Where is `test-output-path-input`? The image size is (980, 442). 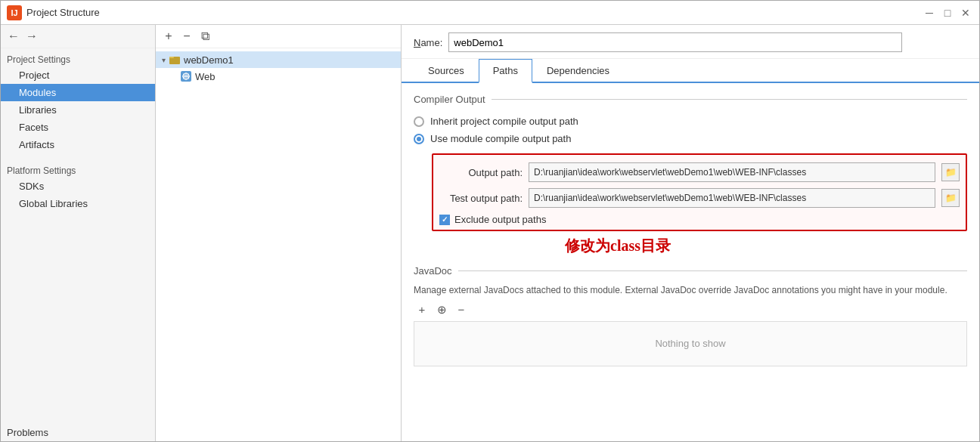
test-output-path-input is located at coordinates (732, 198).